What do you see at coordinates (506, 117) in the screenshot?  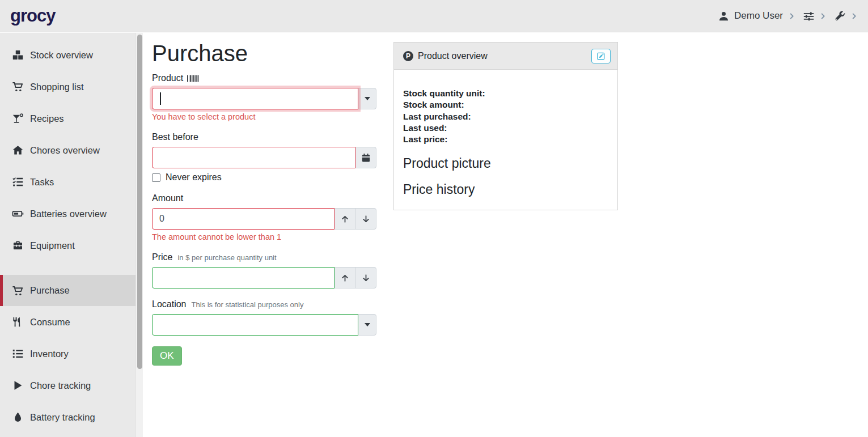 I see `overview-field: Last purchased:` at bounding box center [506, 117].